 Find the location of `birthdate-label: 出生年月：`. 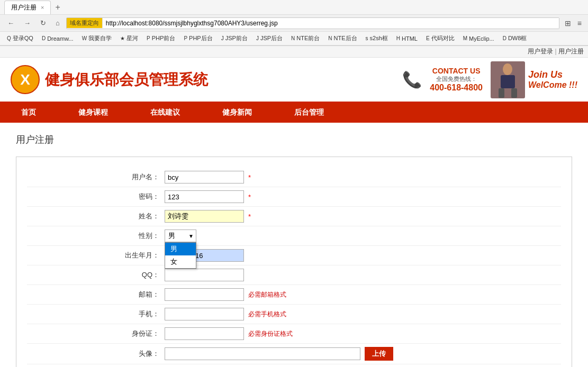

birthdate-label: 出生年月： is located at coordinates (96, 255).